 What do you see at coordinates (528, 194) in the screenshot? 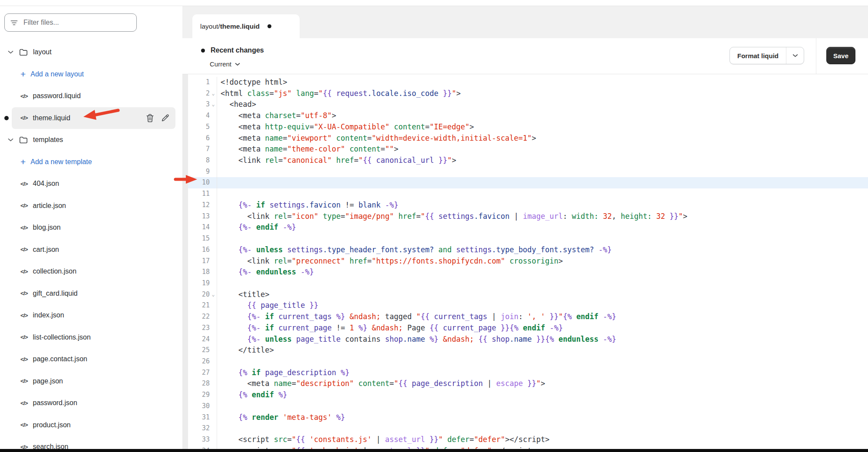
I see `code-line-11: 11` at bounding box center [528, 194].